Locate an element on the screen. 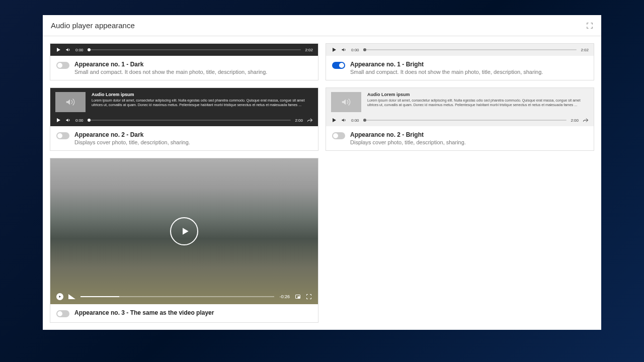 This screenshot has height=362, width=644. audio-player-dark-full: 0:00 2:00 is located at coordinates (184, 120).